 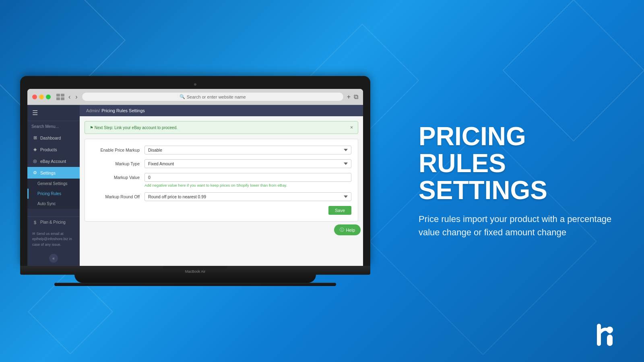 I want to click on minimize-button, so click(x=41, y=97).